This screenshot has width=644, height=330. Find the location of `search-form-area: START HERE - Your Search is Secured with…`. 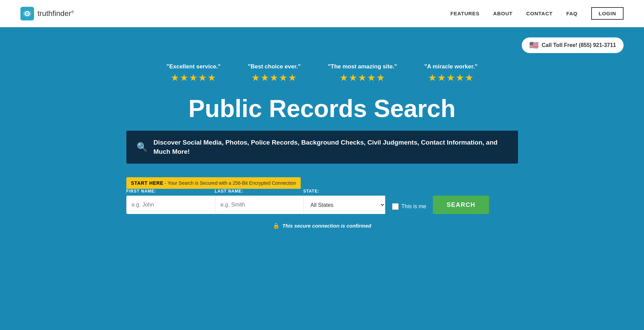

search-form-area: START HERE - Your Search is Secured with… is located at coordinates (322, 196).